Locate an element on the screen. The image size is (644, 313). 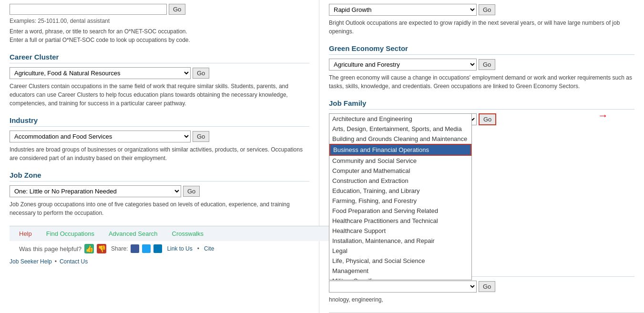
contact-us-link: Contact Us is located at coordinates (73, 262).